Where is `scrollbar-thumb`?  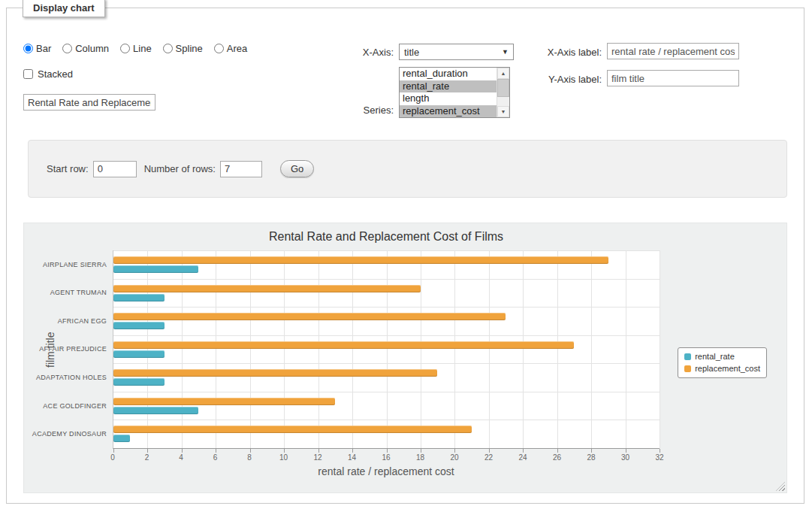
scrollbar-thumb is located at coordinates (503, 88).